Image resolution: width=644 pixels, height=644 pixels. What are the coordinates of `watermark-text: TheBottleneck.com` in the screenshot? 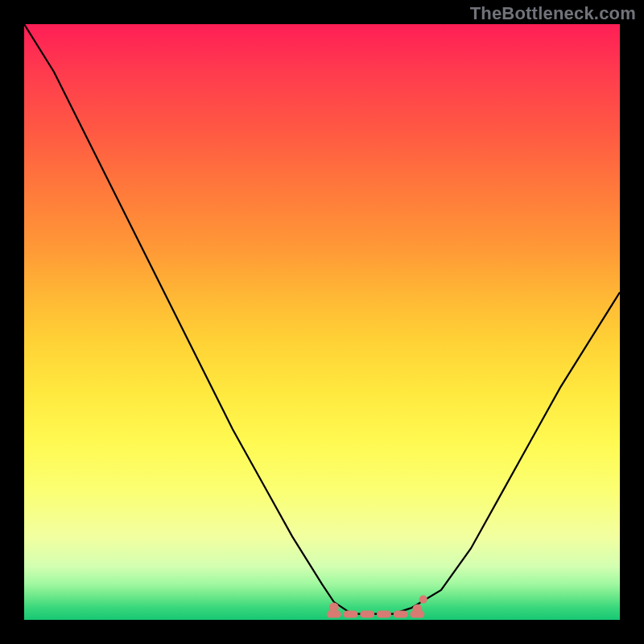 It's located at (553, 14).